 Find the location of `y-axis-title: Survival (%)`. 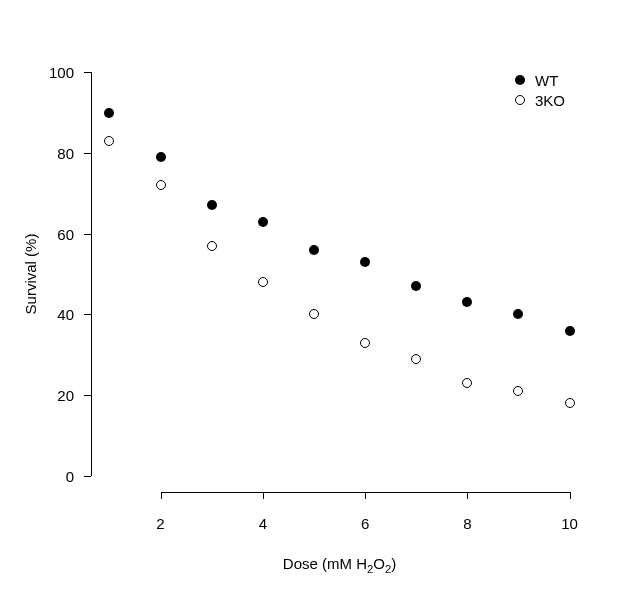

y-axis-title: Survival (%) is located at coordinates (30, 274).